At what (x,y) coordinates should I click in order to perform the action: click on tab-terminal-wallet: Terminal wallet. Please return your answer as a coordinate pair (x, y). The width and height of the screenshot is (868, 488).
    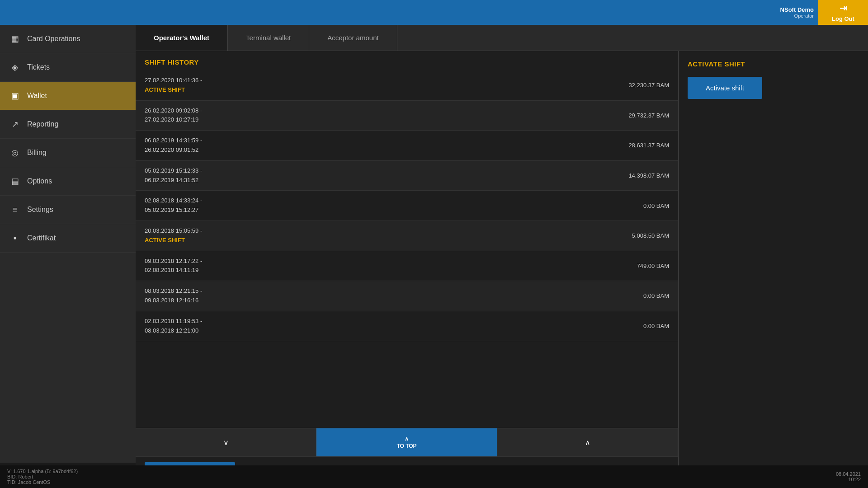
    Looking at the image, I should click on (269, 38).